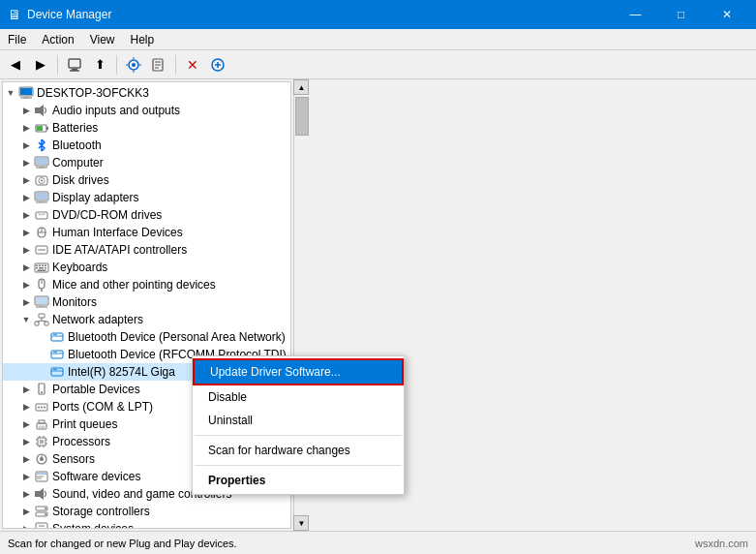 The image size is (756, 554). What do you see at coordinates (116, 110) in the screenshot?
I see `audio-label: Audio inputs and outputs` at bounding box center [116, 110].